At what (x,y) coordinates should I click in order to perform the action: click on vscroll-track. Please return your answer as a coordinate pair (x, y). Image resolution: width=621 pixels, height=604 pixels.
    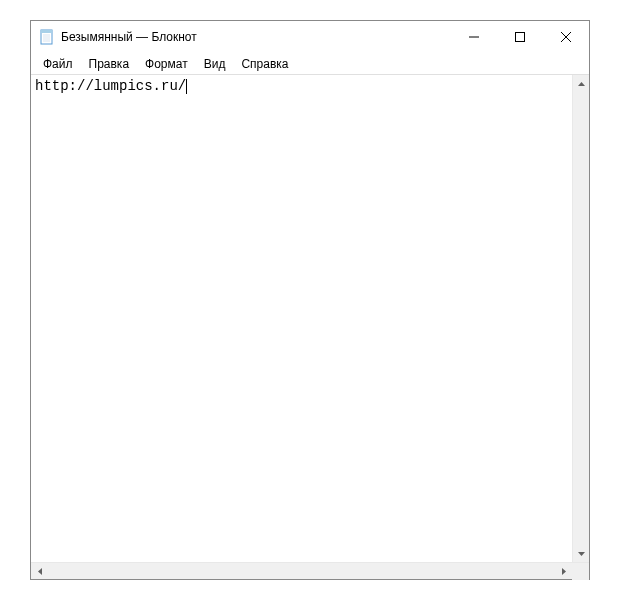
    Looking at the image, I should click on (581, 318).